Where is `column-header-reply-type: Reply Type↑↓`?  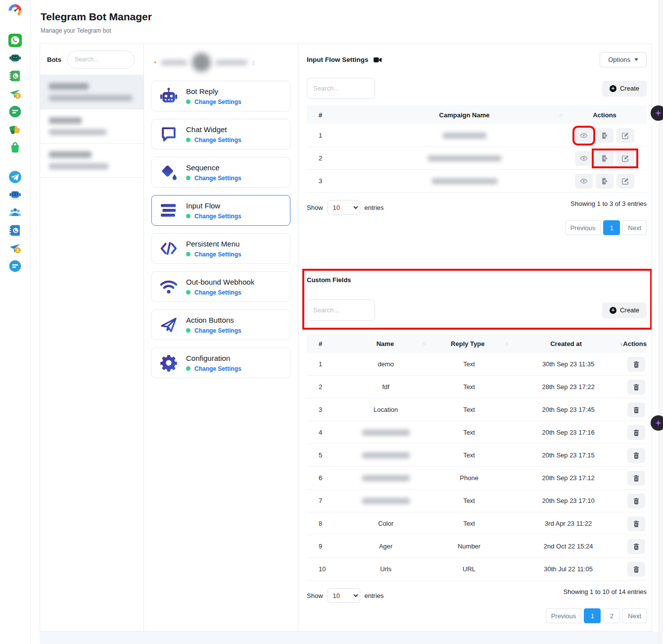 column-header-reply-type: Reply Type↑↓ is located at coordinates (468, 344).